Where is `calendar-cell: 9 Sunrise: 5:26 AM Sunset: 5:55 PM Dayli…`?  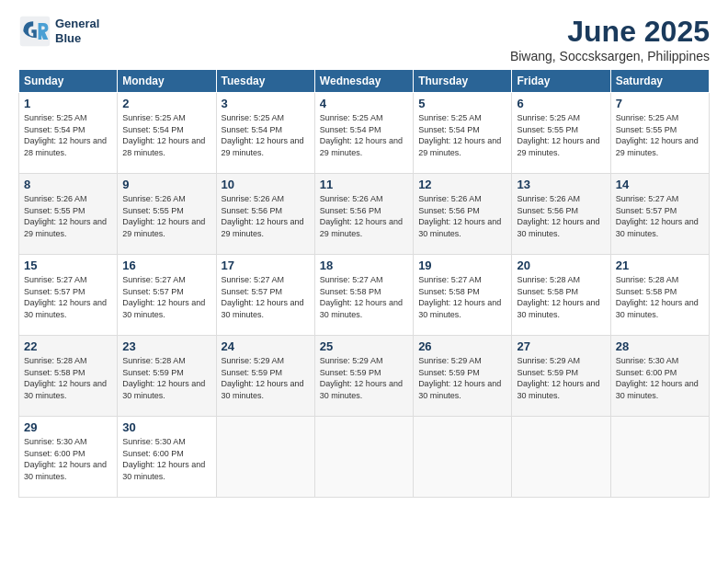
calendar-cell: 9 Sunrise: 5:26 AM Sunset: 5:55 PM Dayli… is located at coordinates (167, 214).